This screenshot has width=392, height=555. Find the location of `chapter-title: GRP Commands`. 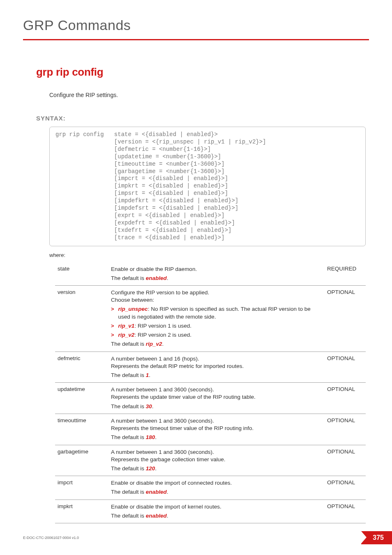

chapter-title: GRP Commands is located at coordinates (196, 25).